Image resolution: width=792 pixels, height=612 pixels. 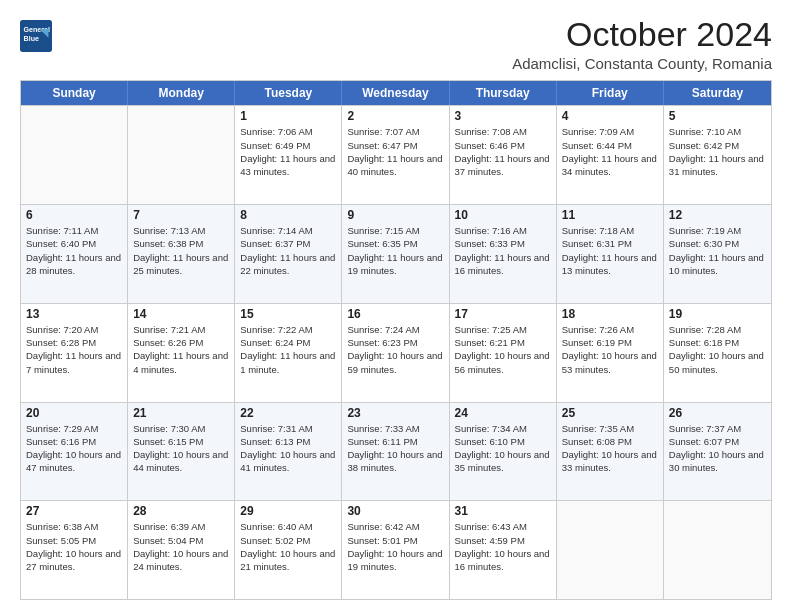 I want to click on month-title: October 2024, so click(x=642, y=34).